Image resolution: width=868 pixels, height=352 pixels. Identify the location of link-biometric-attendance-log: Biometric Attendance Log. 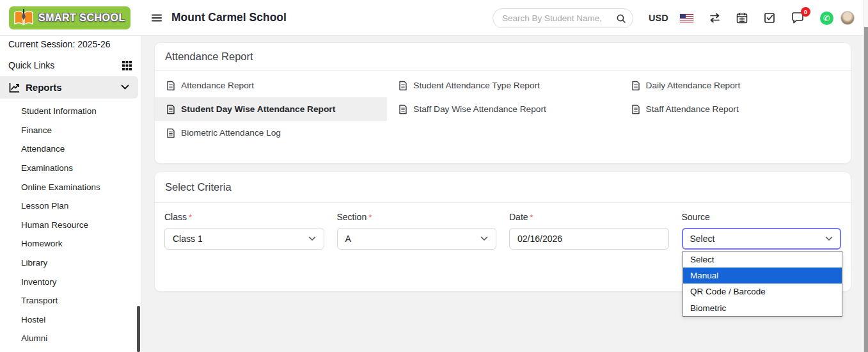
(271, 133).